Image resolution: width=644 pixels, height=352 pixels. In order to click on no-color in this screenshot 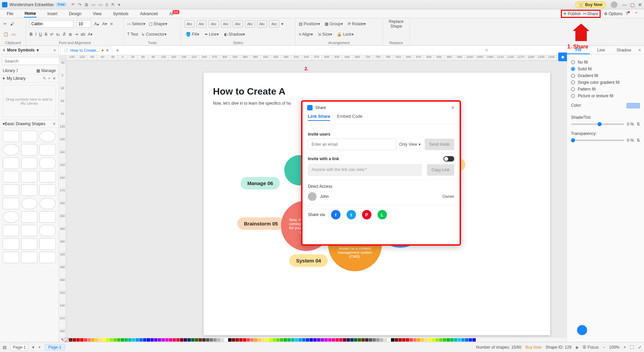, I will do `click(67, 340)`.